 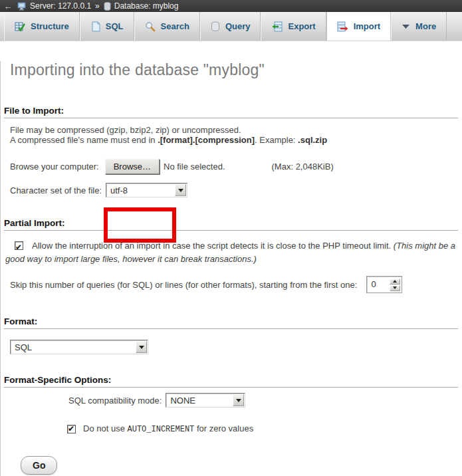 What do you see at coordinates (150, 27) in the screenshot?
I see `search-icon` at bounding box center [150, 27].